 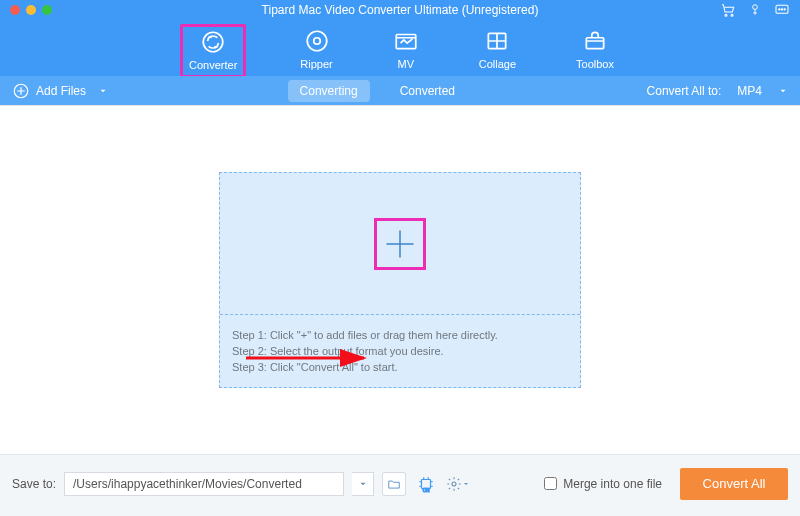 I want to click on instruction-steps: Step 1: Click "+" to add files or drag t…, so click(x=400, y=350).